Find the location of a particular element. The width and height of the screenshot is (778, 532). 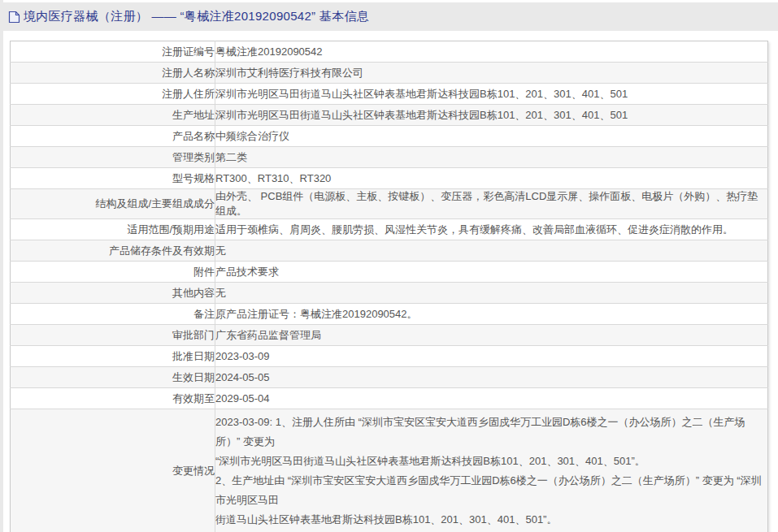

label-cell: 产品名称 is located at coordinates (113, 136).